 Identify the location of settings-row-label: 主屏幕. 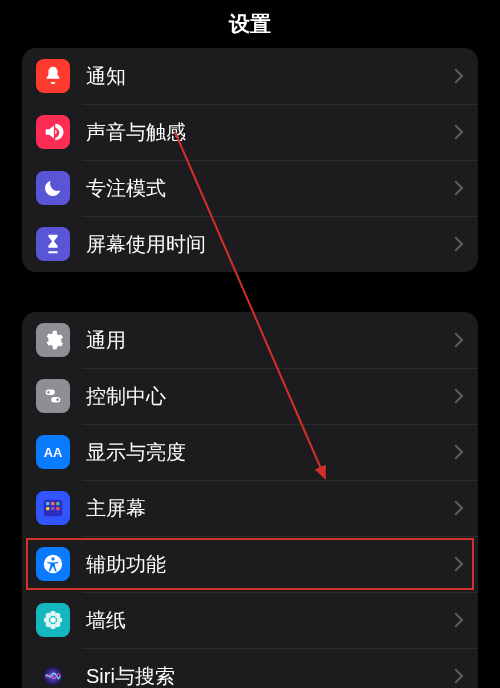
(270, 508).